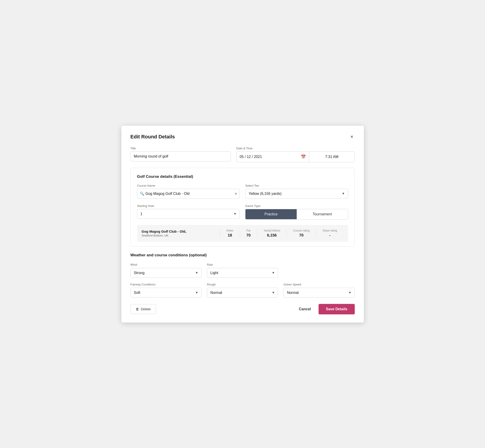 This screenshot has width=485, height=448. I want to click on starting-hole-select-wrapper: 1 2 10 ▼, so click(189, 214).